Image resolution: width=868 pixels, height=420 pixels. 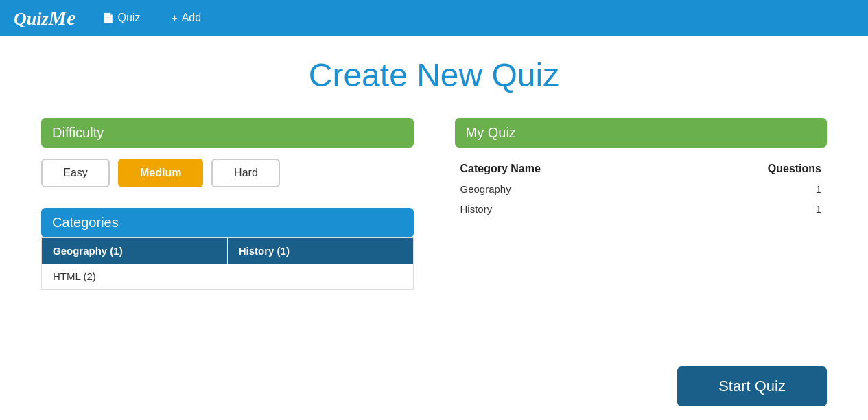 I want to click on category-geography-selected: Geography (1), so click(x=134, y=251).